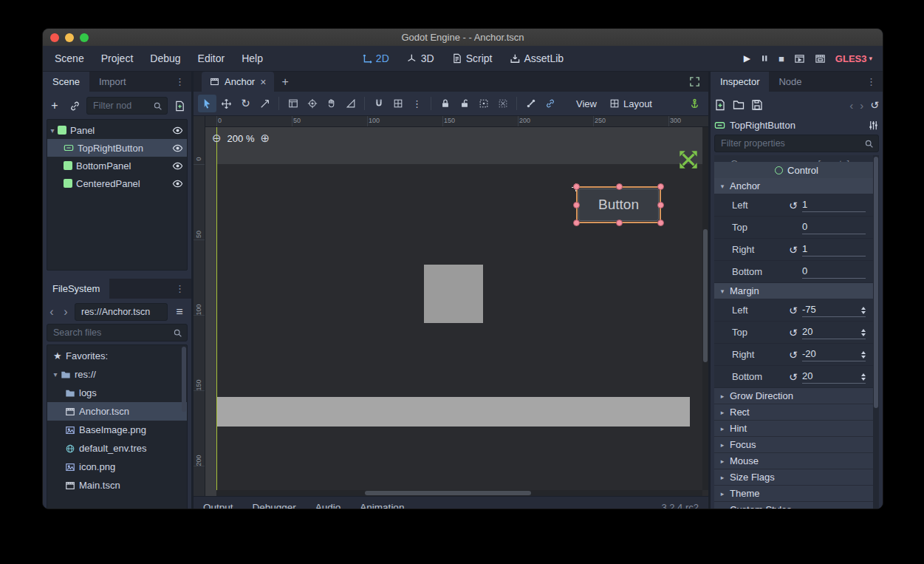 This screenshot has width=924, height=564. Describe the element at coordinates (861, 105) in the screenshot. I see `history-forward-button: ›` at that location.